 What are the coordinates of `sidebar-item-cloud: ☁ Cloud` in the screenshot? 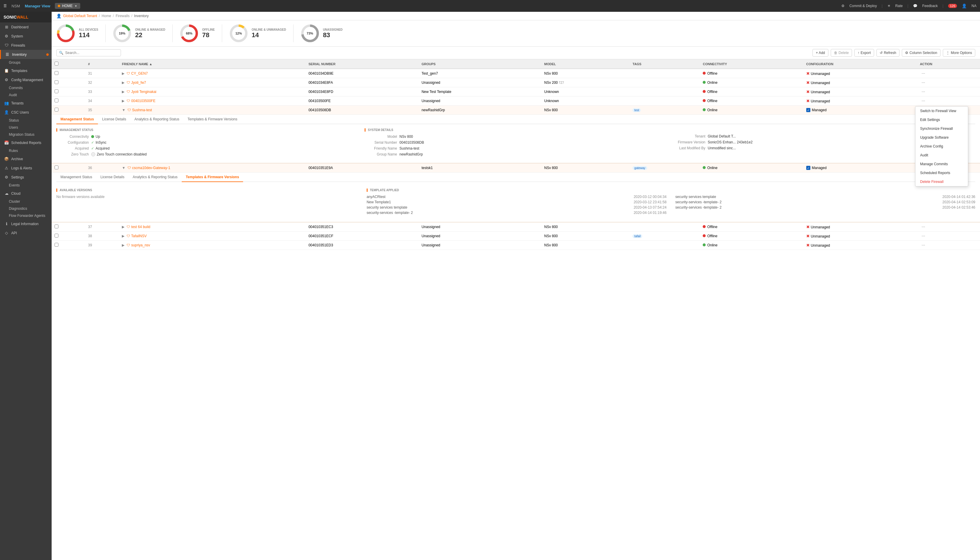 It's located at (26, 193).